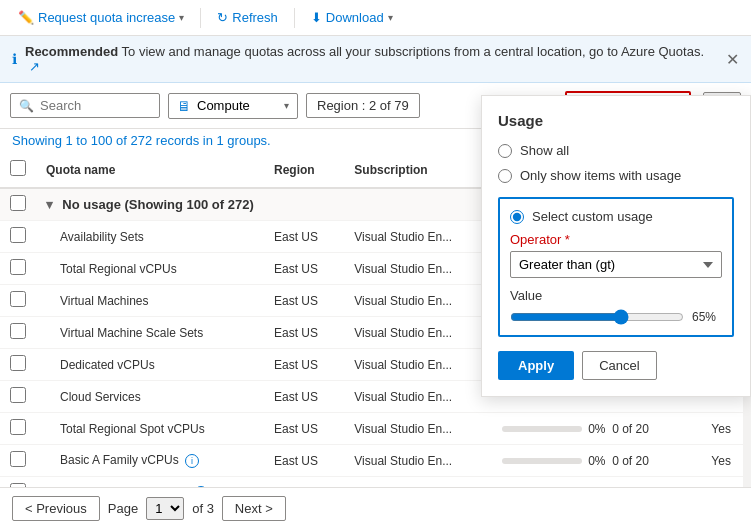  I want to click on quota-name-cell: Availability Sets, so click(150, 237).